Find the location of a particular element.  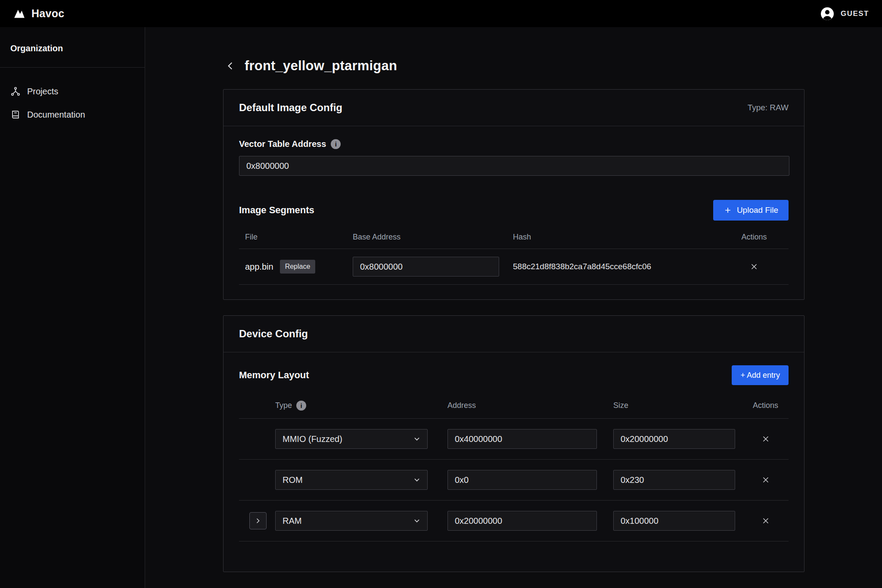

segment-row: app.bin Replace 588c21d8f838b2ca7a8d45cc… is located at coordinates (514, 267).